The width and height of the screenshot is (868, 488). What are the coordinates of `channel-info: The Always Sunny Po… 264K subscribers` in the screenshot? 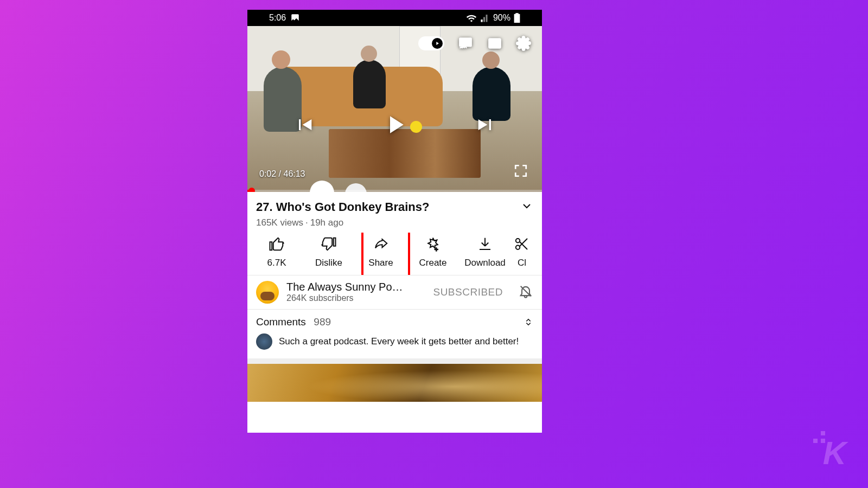 It's located at (356, 292).